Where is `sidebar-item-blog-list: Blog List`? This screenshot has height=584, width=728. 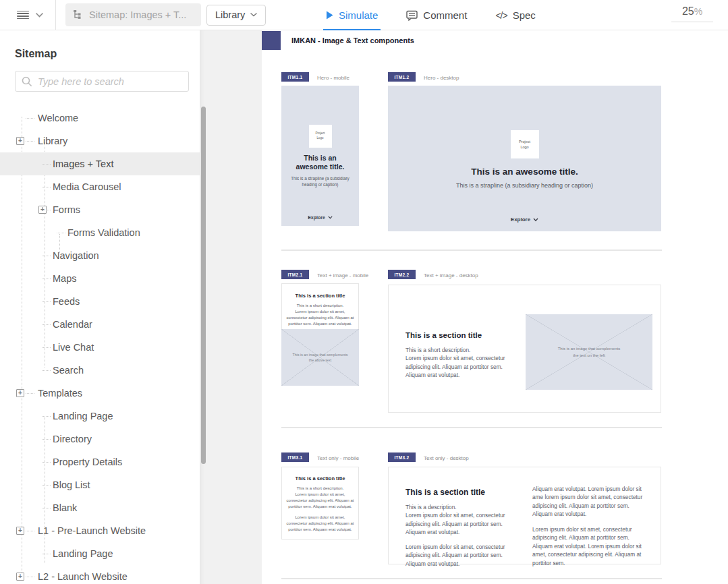 sidebar-item-blog-list: Blog List is located at coordinates (100, 485).